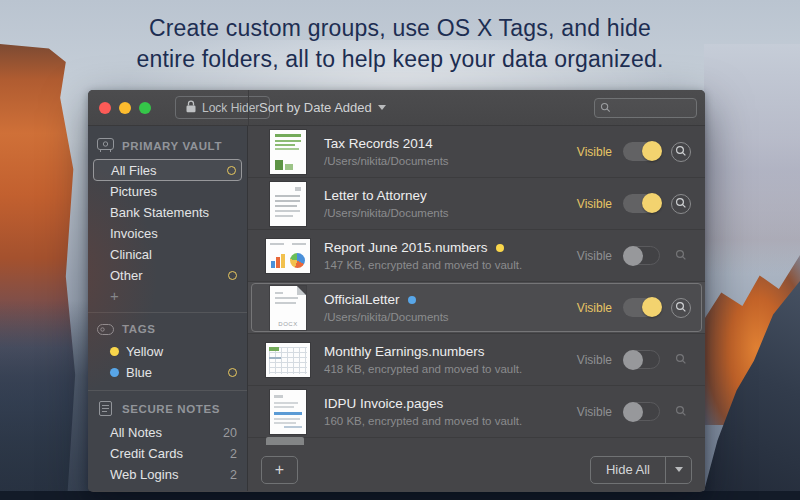 The image size is (800, 500). What do you see at coordinates (386, 317) in the screenshot?
I see `file-subtitle: /Users/nikita/Documents` at bounding box center [386, 317].